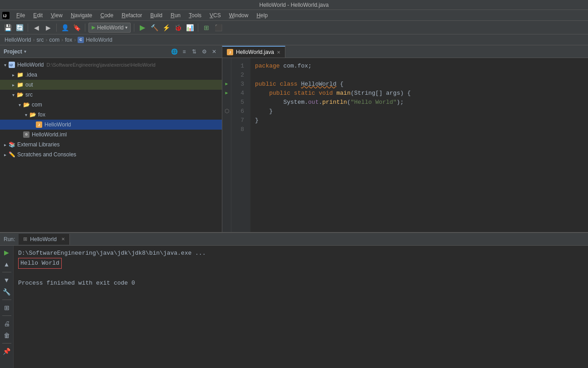  Describe the element at coordinates (294, 40) in the screenshot. I see `breadcrumb: HelloWorld › src › com › fox › C HelloWo…` at that location.